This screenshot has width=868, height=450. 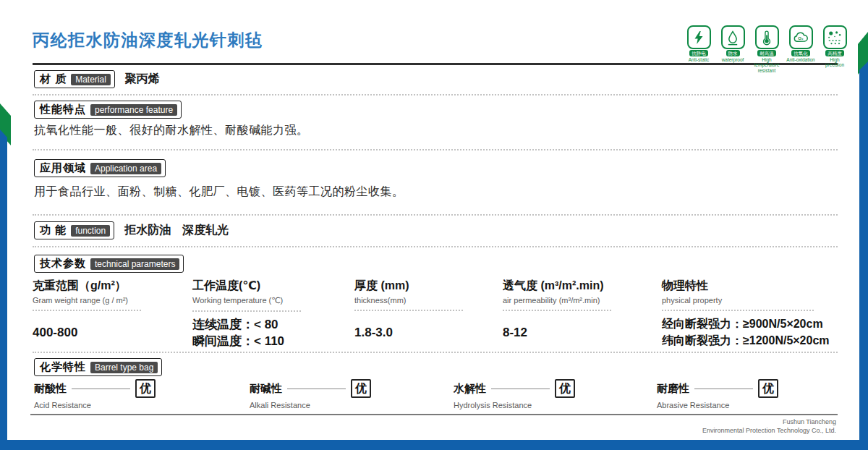 I want to click on feature-anti-static: 抗静电 Anti-static, so click(x=699, y=49).